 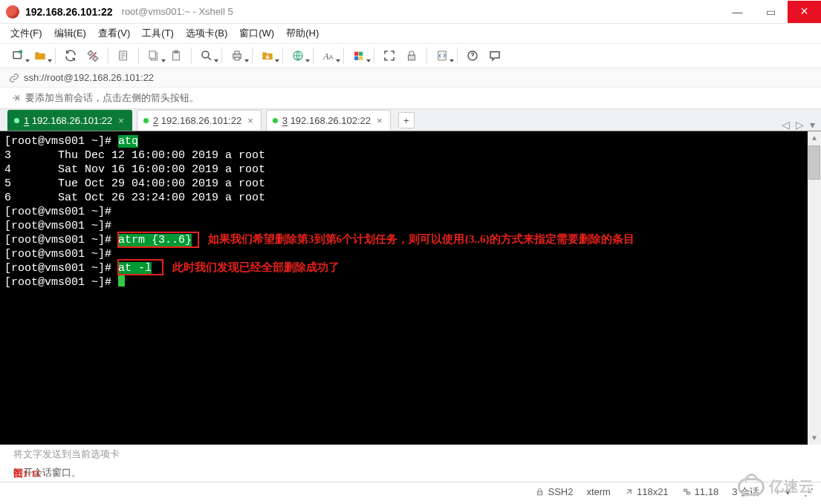 I want to click on address-bar: ssh://root@192.168.26.101:22, so click(x=410, y=78).